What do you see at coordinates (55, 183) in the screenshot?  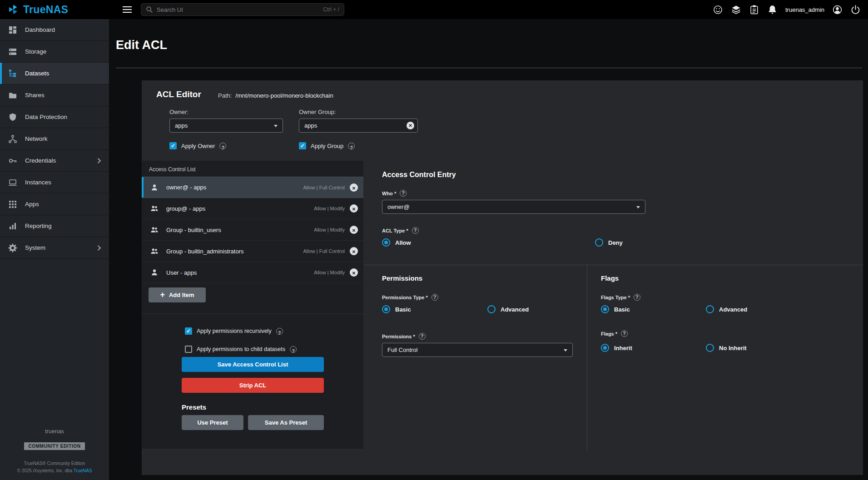 I see `sidebar-item-instances: Instances` at bounding box center [55, 183].